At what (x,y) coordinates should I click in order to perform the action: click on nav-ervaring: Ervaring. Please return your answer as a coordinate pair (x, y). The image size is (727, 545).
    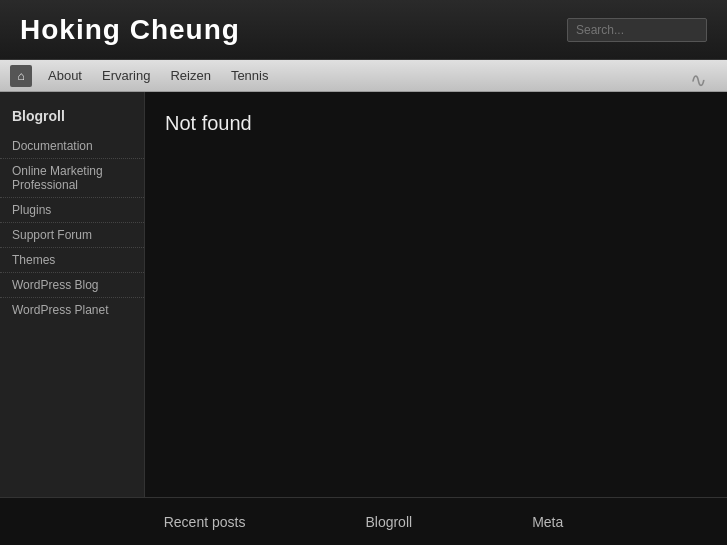
    Looking at the image, I should click on (126, 76).